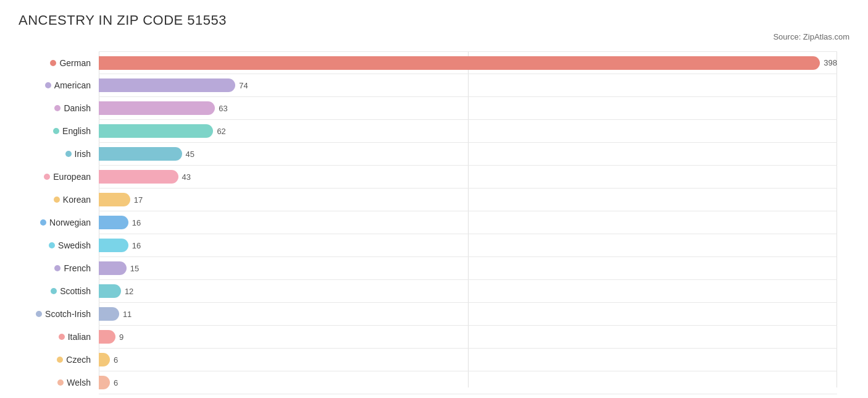 This screenshot has height=398, width=868. What do you see at coordinates (190, 155) in the screenshot?
I see `bar-value-label: 45` at bounding box center [190, 155].